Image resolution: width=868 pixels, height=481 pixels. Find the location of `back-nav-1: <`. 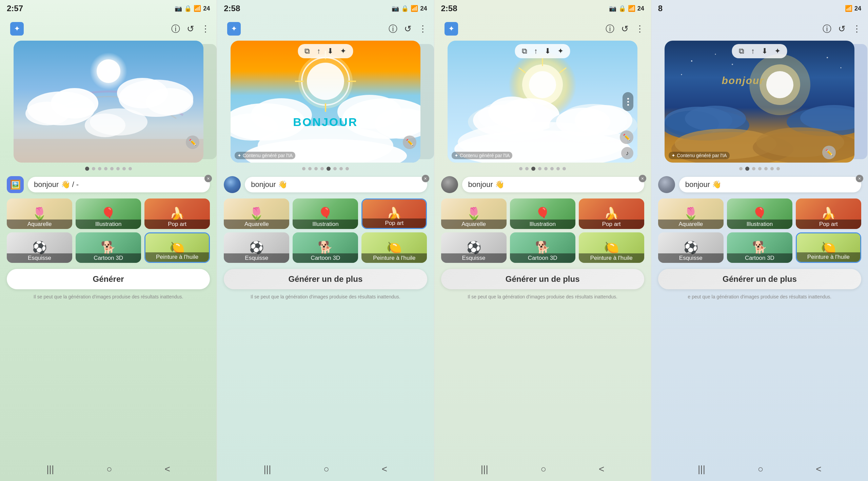

back-nav-1: < is located at coordinates (167, 469).